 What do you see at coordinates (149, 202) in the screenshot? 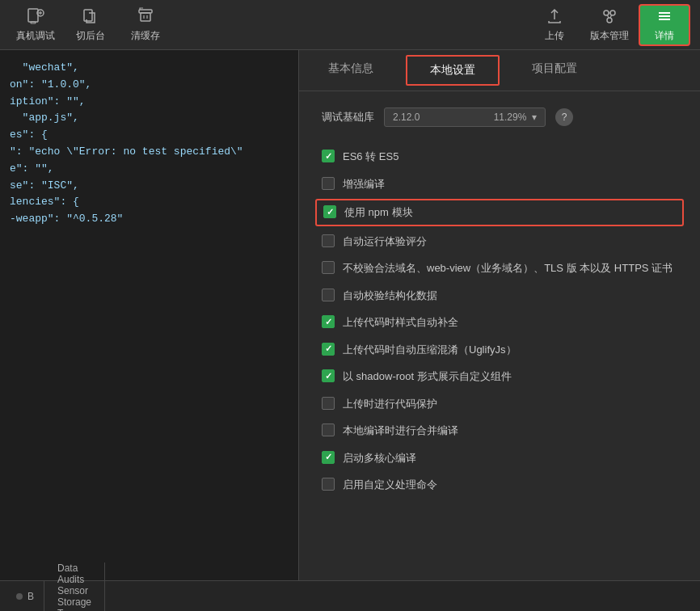
I see `code-line: lencies": {` at bounding box center [149, 202].